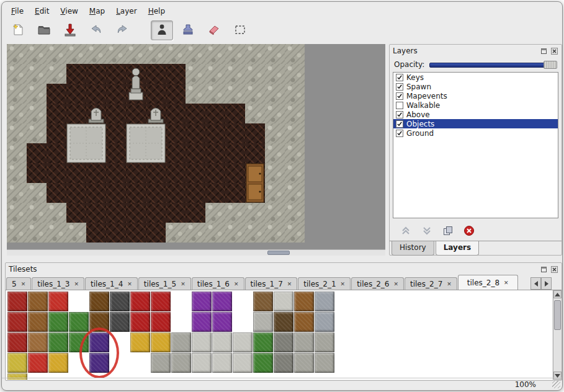 The width and height of the screenshot is (564, 392). What do you see at coordinates (431, 283) in the screenshot?
I see `tileset-tab-tiles_2_7: tiles_2_7✕` at bounding box center [431, 283].